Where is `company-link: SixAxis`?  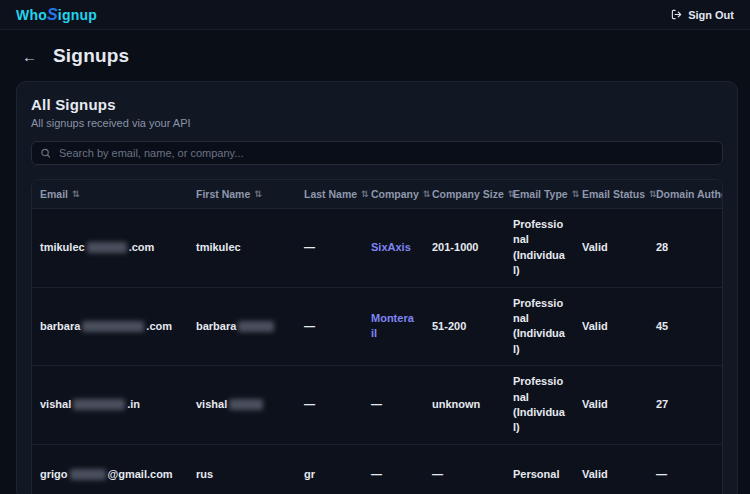
company-link: SixAxis is located at coordinates (391, 248).